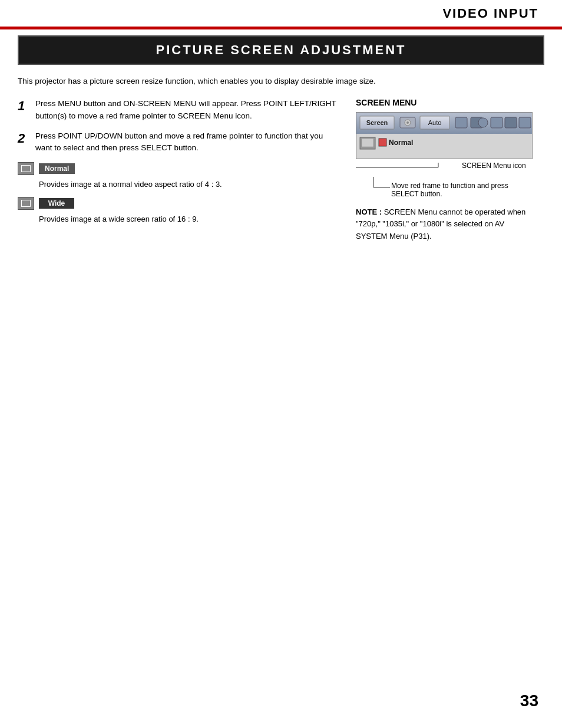 The width and height of the screenshot is (562, 728). I want to click on screen-menu-icon-label: SCREEN Menu icon, so click(494, 166).